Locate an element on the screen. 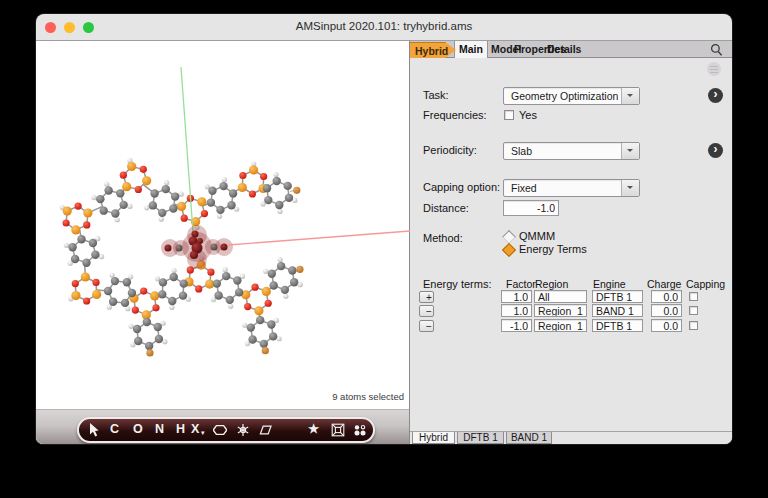 This screenshot has height=498, width=768. engine-input-row1 is located at coordinates (618, 296).